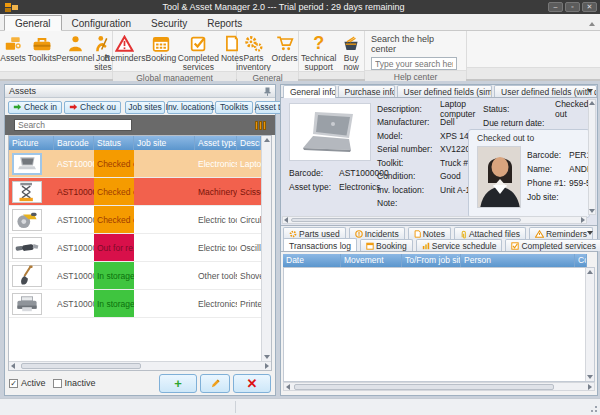 The height and width of the screenshot is (415, 600). I want to click on tab-transactions-log: Transactions log, so click(320, 244).